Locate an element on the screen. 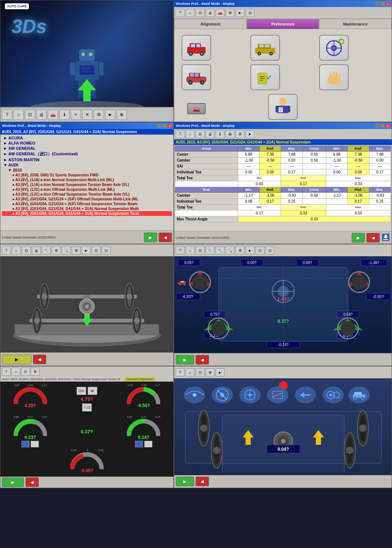 This screenshot has height=548, width=392. la-doc: ⊡ is located at coordinates (200, 250).